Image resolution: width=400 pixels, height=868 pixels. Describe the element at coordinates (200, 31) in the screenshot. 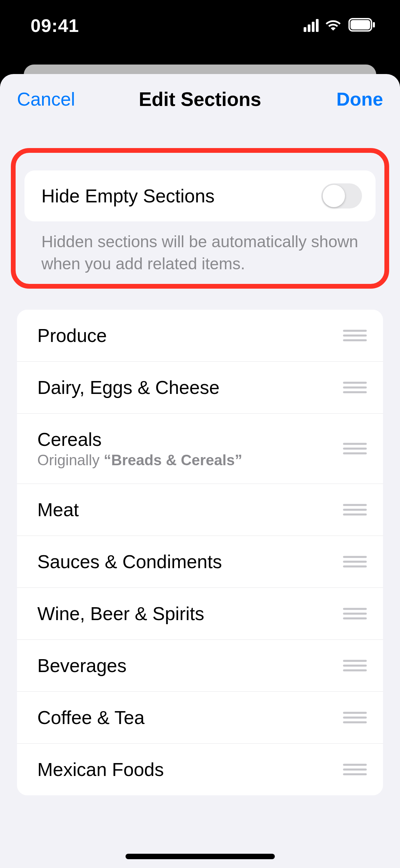

I see `status-bar: 09:41` at that location.